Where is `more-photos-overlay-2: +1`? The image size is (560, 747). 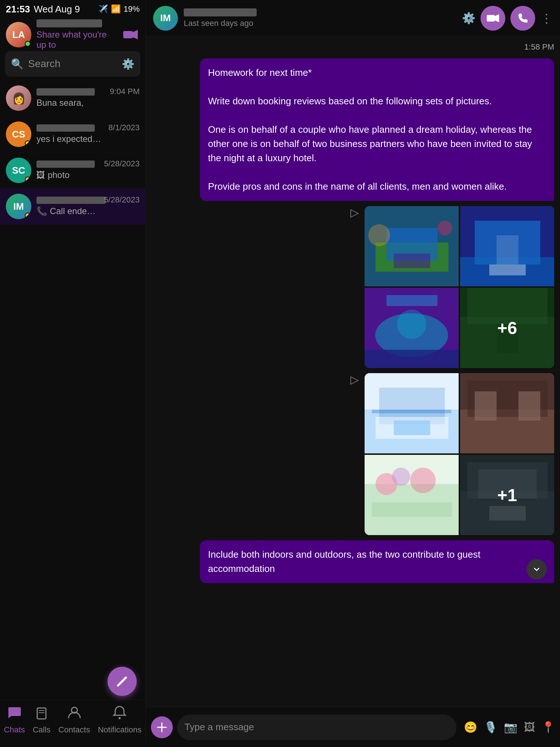
more-photos-overlay-2: +1 is located at coordinates (507, 495).